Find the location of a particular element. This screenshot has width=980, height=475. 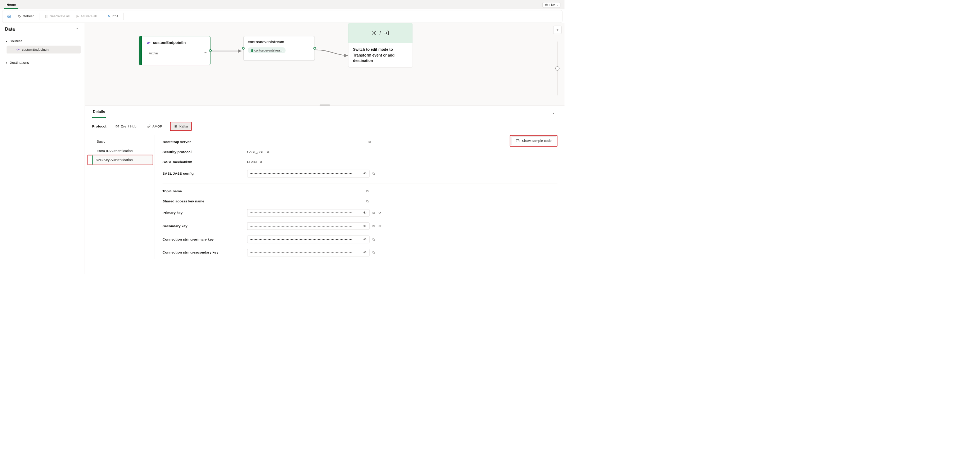

sidebar-section-sources: ▾ Sources is located at coordinates (43, 41).